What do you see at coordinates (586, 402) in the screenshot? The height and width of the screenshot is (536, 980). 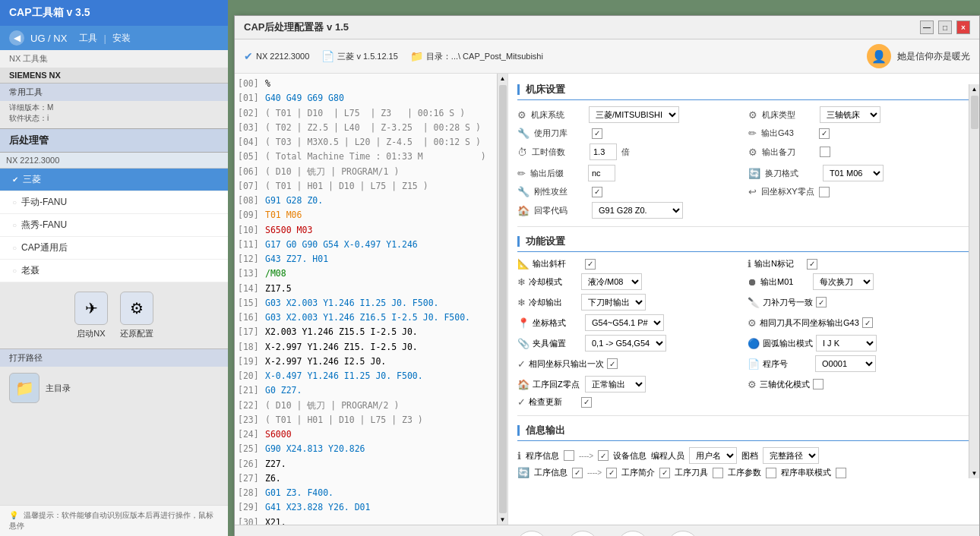 I see `check-update-checkbox` at bounding box center [586, 402].